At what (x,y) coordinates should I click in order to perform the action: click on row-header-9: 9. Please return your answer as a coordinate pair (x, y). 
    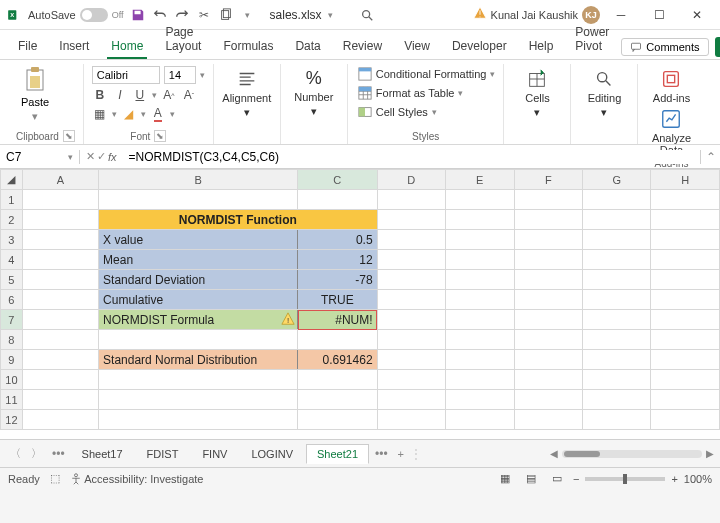
    Looking at the image, I should click on (12, 360).